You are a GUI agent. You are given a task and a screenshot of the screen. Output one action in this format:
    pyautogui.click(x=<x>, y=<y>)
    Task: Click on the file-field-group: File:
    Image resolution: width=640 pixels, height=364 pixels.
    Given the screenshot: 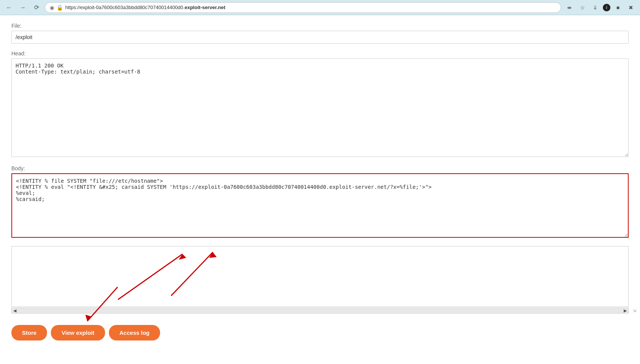 What is the action you would take?
    pyautogui.click(x=320, y=33)
    